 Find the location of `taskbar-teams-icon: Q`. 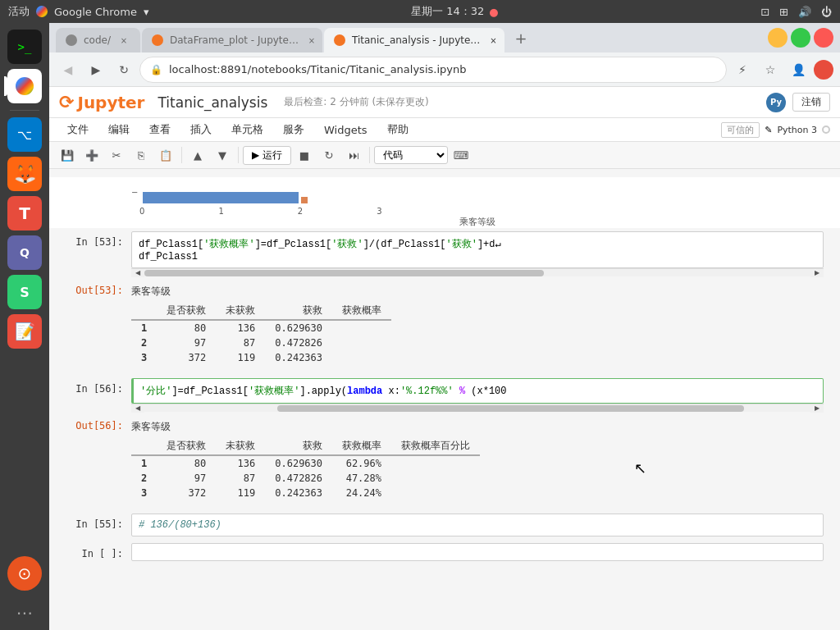

taskbar-teams-icon: Q is located at coordinates (25, 253).